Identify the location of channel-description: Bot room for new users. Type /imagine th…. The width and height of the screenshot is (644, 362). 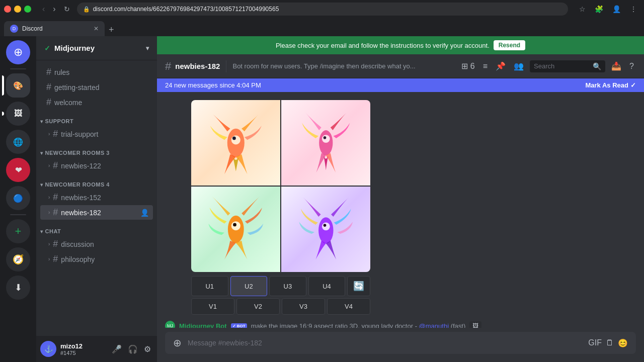
(344, 66).